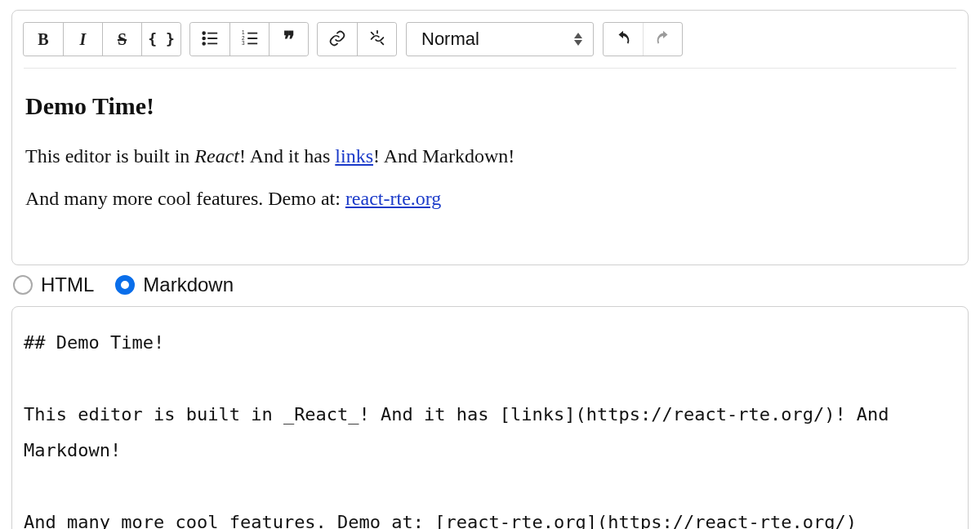  What do you see at coordinates (490, 106) in the screenshot?
I see `heading: Demo Time!` at bounding box center [490, 106].